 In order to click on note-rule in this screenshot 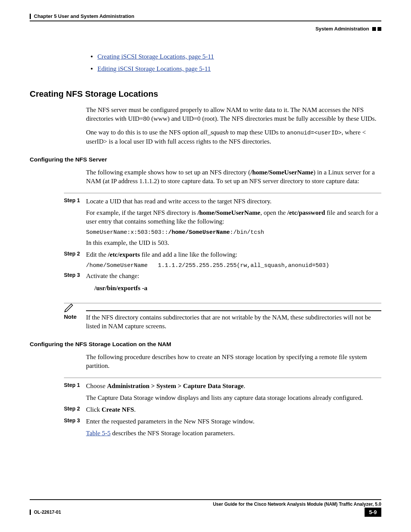, I will do `click(234, 311)`.